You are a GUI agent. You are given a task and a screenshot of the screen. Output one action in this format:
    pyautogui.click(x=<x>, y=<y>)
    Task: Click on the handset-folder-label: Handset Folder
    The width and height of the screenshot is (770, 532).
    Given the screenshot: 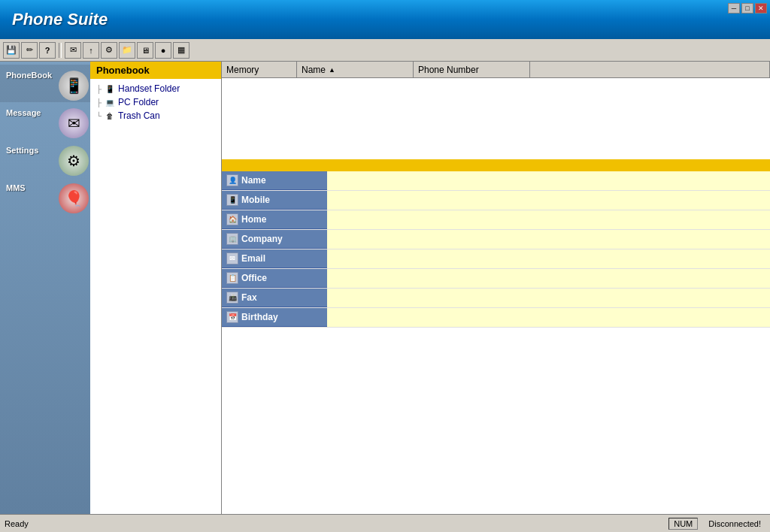 What is the action you would take?
    pyautogui.click(x=149, y=89)
    